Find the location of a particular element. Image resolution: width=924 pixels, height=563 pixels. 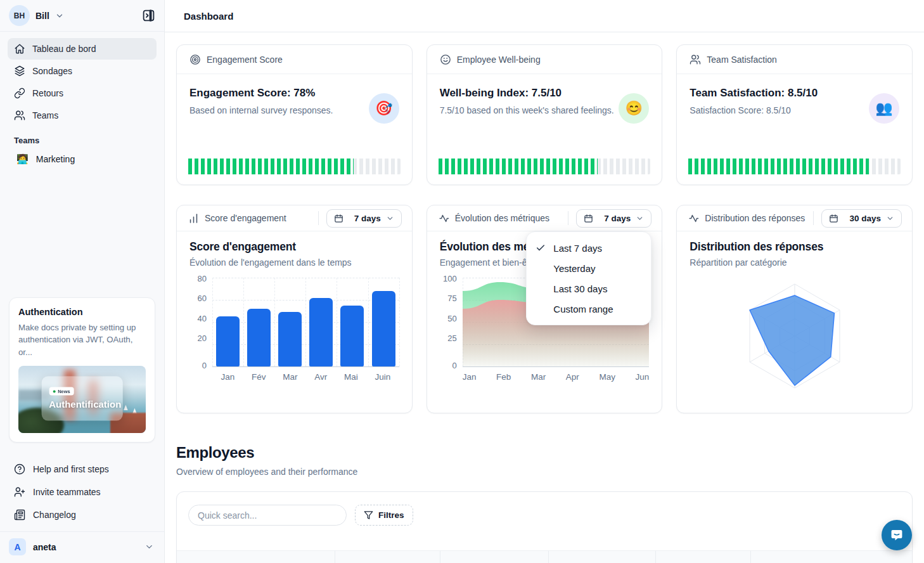

sidebar-item-tableau-de-bord: Tableau de bord is located at coordinates (82, 49).